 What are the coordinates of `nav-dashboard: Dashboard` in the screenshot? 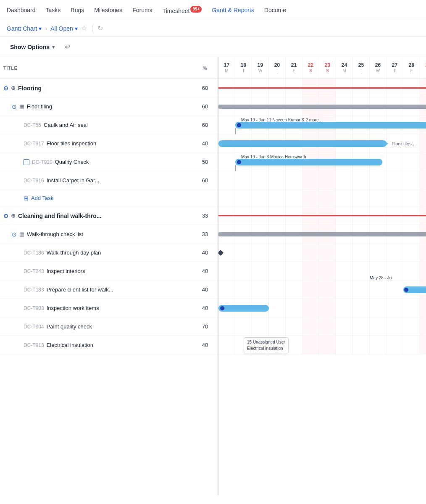 It's located at (21, 10).